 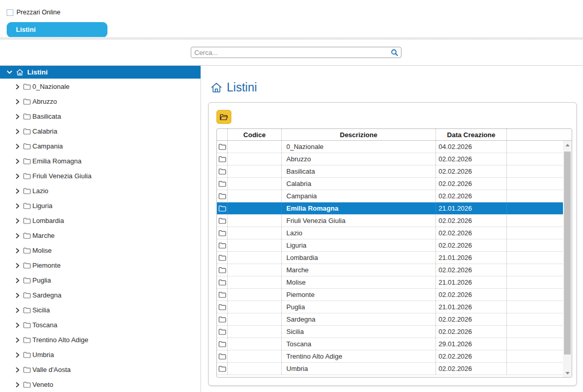 I want to click on table-row: Lombardia 21.01.2026, so click(x=390, y=258).